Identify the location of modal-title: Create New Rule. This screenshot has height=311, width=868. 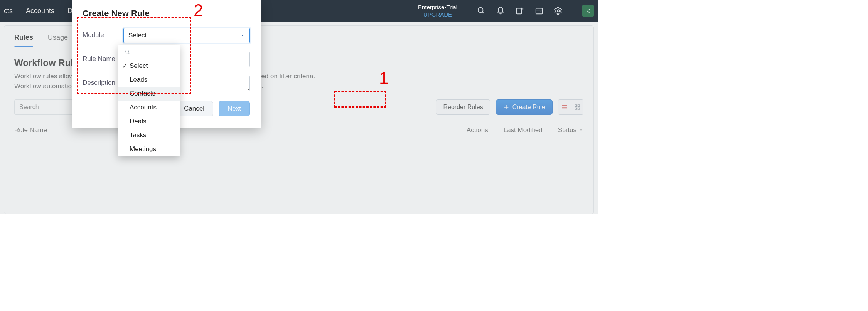
(166, 13).